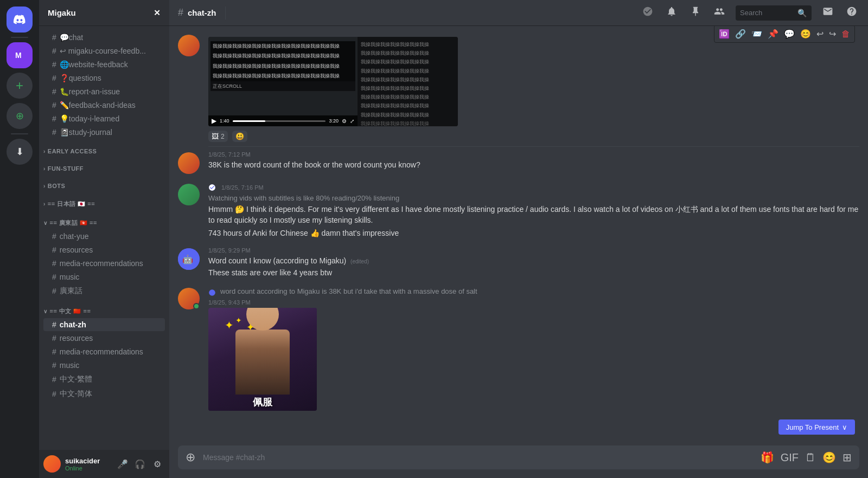  What do you see at coordinates (104, 291) in the screenshot?
I see `sidebar-item-cantonese: # 廣東話` at bounding box center [104, 291].